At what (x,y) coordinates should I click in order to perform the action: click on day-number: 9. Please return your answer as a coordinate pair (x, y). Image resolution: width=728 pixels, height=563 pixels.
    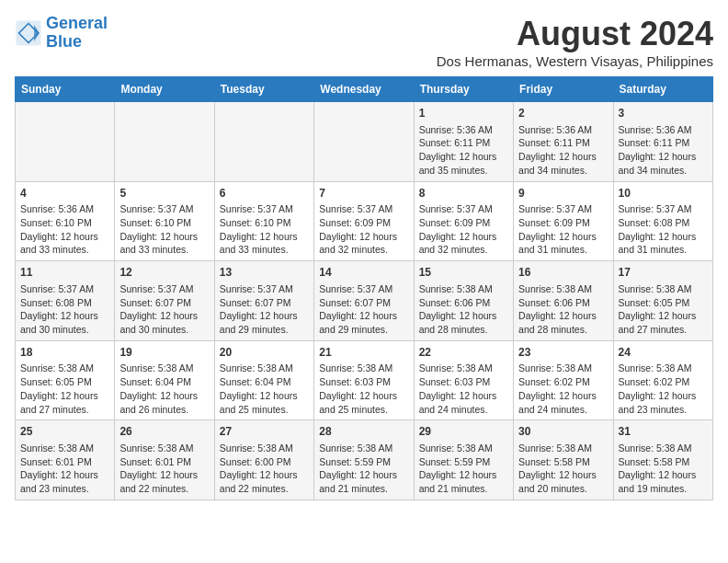
    Looking at the image, I should click on (563, 193).